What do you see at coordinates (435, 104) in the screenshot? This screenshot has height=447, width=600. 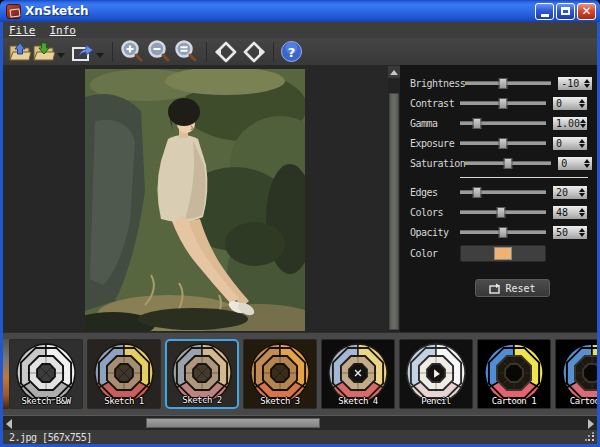 I see `contrast-label: Contrast` at bounding box center [435, 104].